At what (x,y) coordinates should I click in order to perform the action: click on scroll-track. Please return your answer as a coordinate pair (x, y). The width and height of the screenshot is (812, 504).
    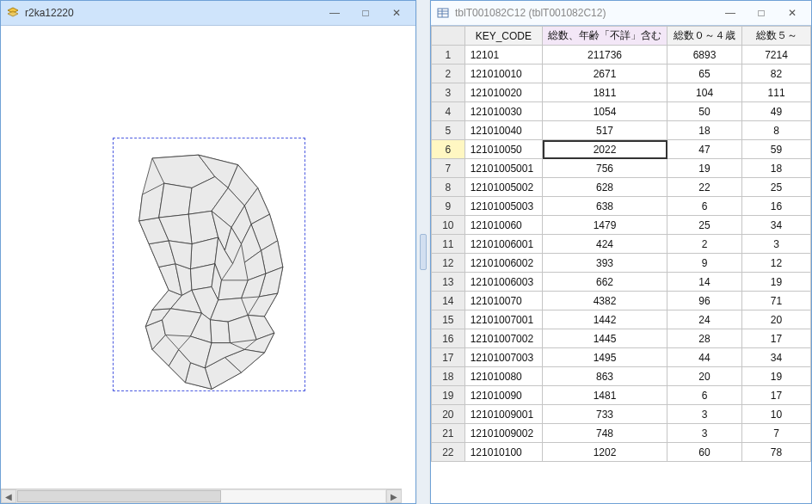
    Looking at the image, I should click on (201, 496).